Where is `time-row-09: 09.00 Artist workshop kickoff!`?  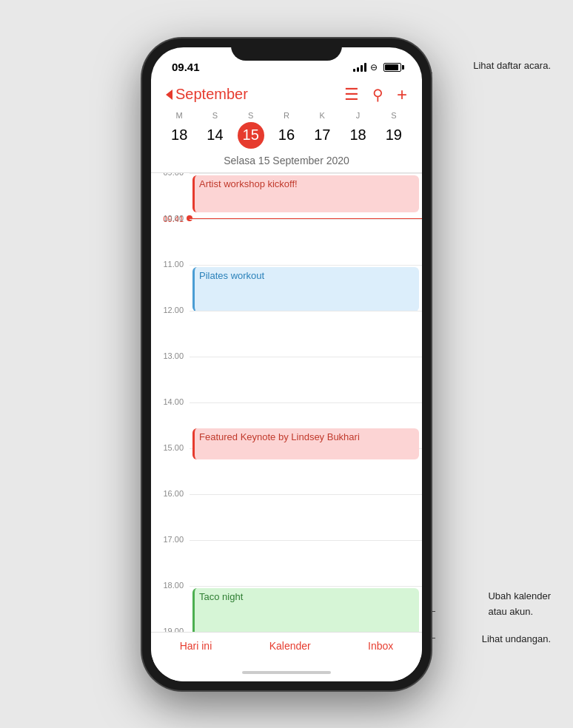
time-row-09: 09.00 Artist workshop kickoff! is located at coordinates (286, 196).